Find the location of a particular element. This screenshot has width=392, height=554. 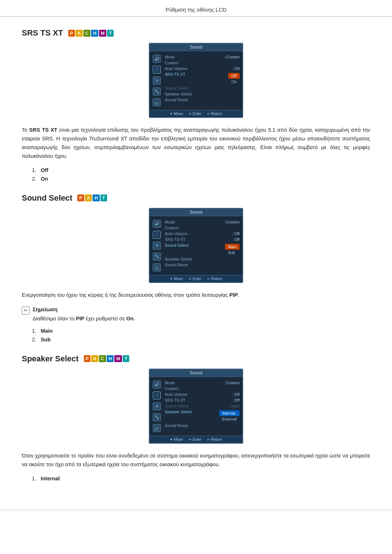

osd-item-speakersel-ss: Speaker Select is located at coordinates (202, 259).